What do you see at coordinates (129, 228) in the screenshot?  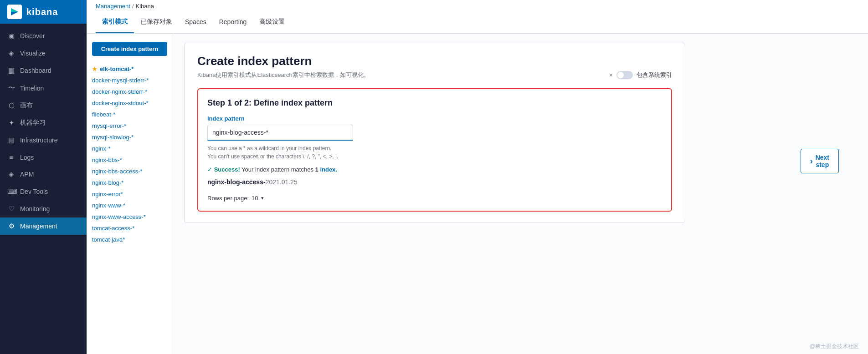 I see `list-item-tomcat-access: tomcat-access-*` at bounding box center [129, 228].